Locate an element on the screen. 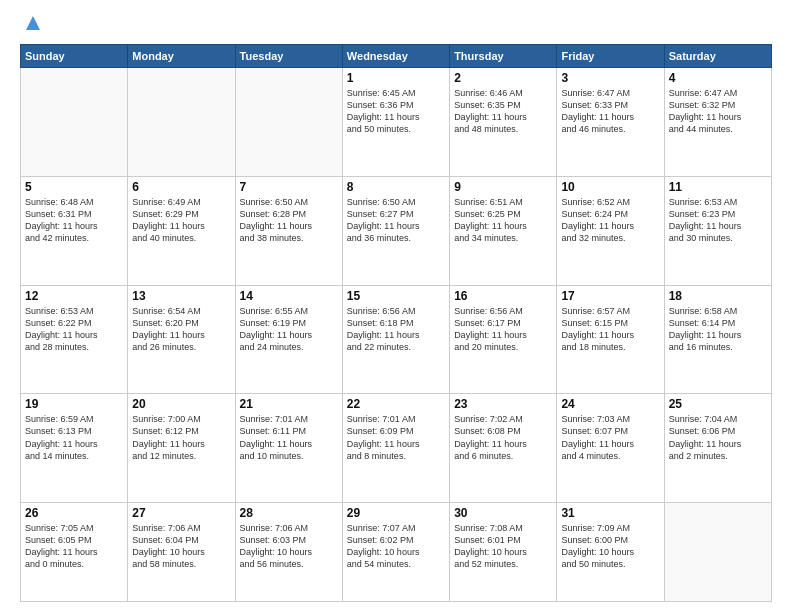 Image resolution: width=792 pixels, height=612 pixels. calendar-cell: 30Sunrise: 7:08 AM Sunset: 6:01 PM Dayli… is located at coordinates (504, 552).